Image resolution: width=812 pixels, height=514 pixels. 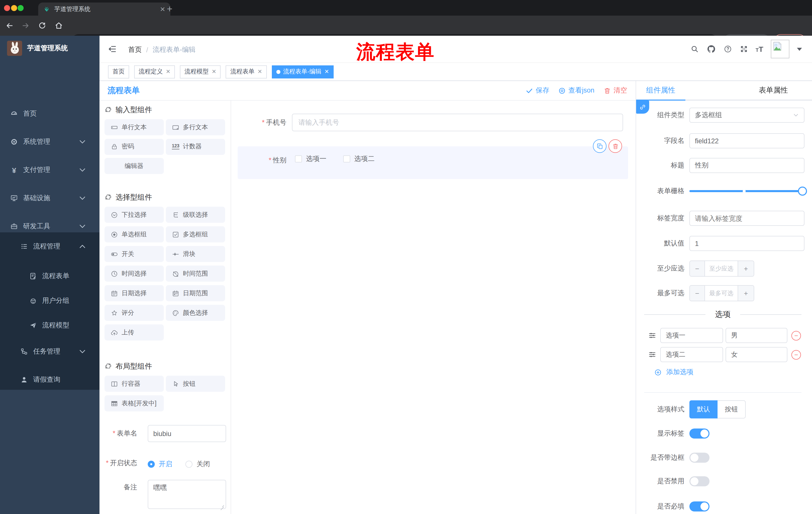 What do you see at coordinates (134, 254) in the screenshot?
I see `palette-item-switch: 开关` at bounding box center [134, 254].